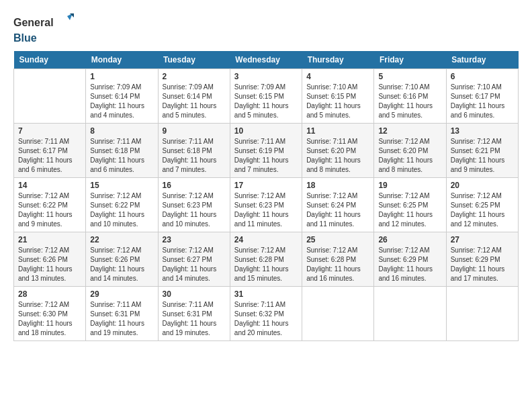 The image size is (532, 411). I want to click on calendar-cell: 3Sunrise: 7:09 AM Sunset: 6:15 PM Daylig…, so click(266, 95).